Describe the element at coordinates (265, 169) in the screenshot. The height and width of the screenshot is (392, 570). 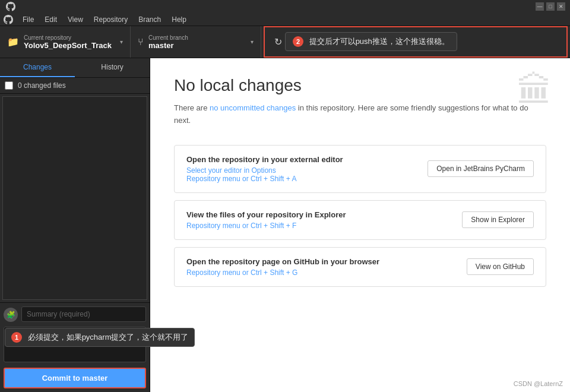
I see `action-card-editor-info: Open the repository in your external edi…` at that location.